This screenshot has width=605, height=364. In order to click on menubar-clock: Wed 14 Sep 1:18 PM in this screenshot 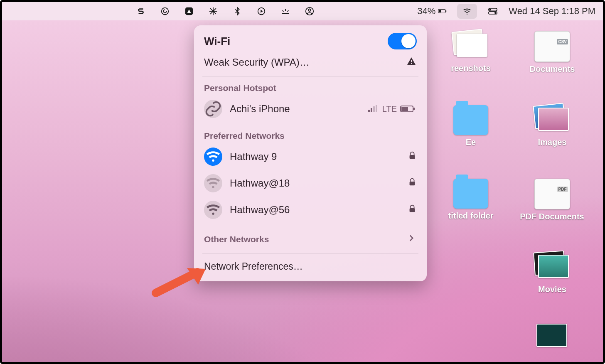, I will do `click(552, 11)`.